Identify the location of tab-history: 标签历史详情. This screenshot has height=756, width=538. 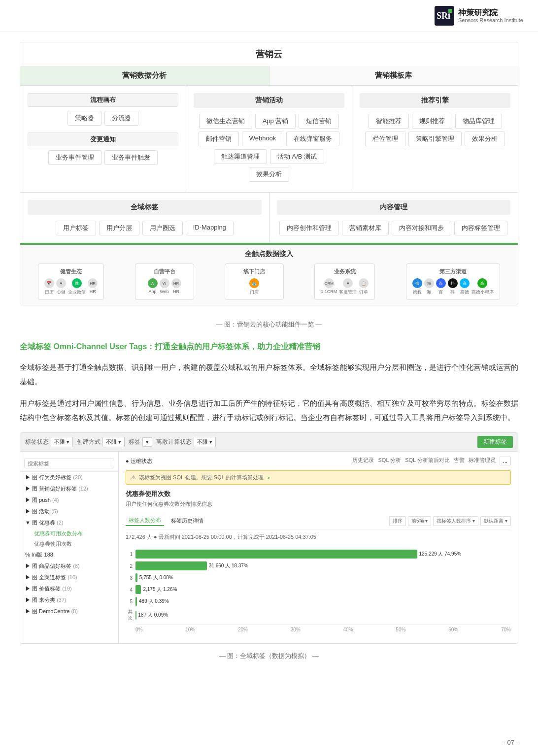
(187, 521).